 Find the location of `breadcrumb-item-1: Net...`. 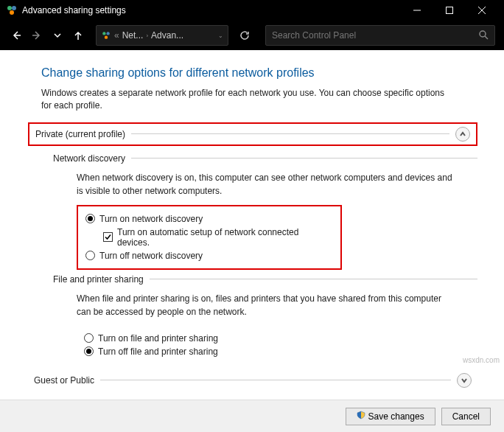

breadcrumb-item-1: Net... is located at coordinates (133, 35).